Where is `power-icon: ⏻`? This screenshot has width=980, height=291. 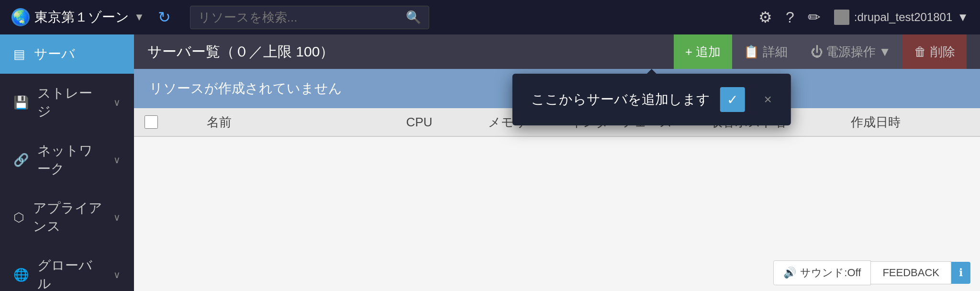 power-icon: ⏻ is located at coordinates (817, 52).